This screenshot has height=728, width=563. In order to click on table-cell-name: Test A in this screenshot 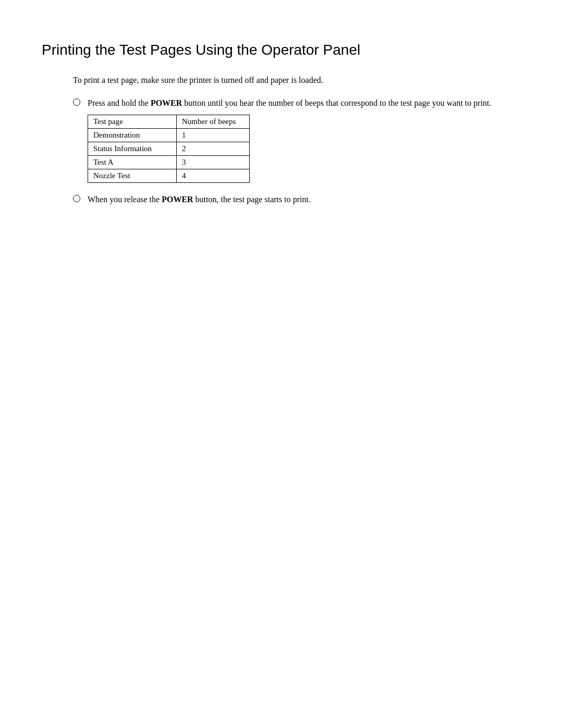, I will do `click(132, 163)`.